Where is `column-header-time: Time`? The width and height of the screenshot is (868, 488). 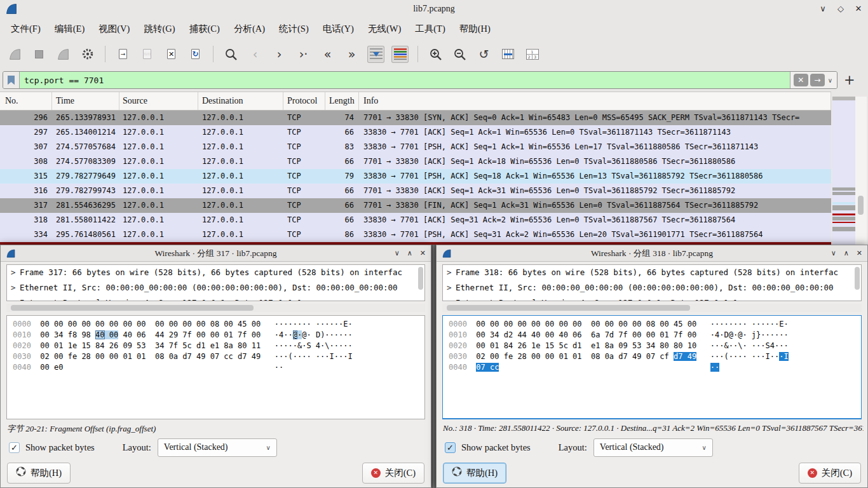 column-header-time: Time is located at coordinates (86, 101).